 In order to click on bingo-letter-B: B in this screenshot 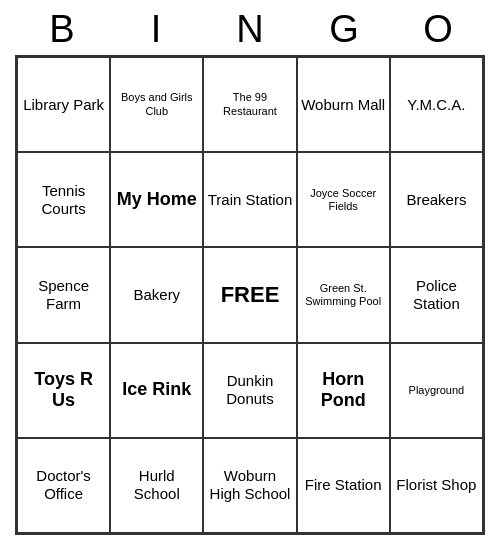, I will do `click(62, 30)`.